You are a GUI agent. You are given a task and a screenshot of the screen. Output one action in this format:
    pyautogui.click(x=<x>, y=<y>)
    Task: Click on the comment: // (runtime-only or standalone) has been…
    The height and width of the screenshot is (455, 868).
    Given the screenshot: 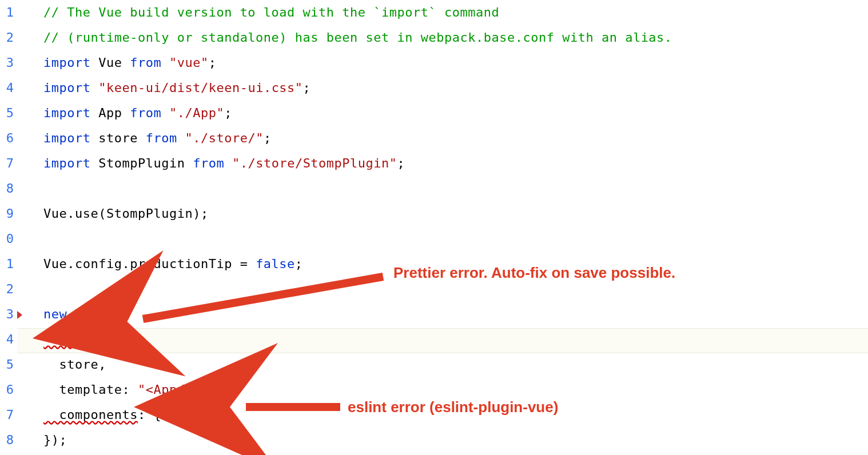 What is the action you would take?
    pyautogui.click(x=358, y=38)
    